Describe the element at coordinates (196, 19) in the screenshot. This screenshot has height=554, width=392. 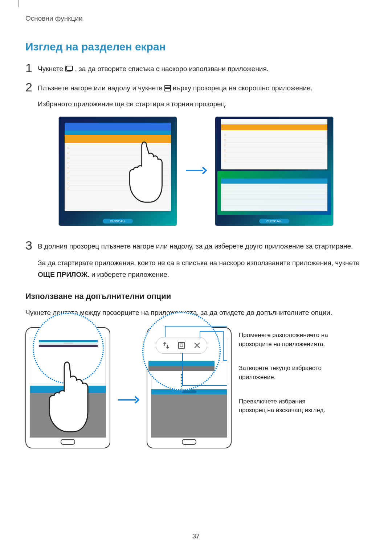
I see `section-header: Основни функции` at that location.